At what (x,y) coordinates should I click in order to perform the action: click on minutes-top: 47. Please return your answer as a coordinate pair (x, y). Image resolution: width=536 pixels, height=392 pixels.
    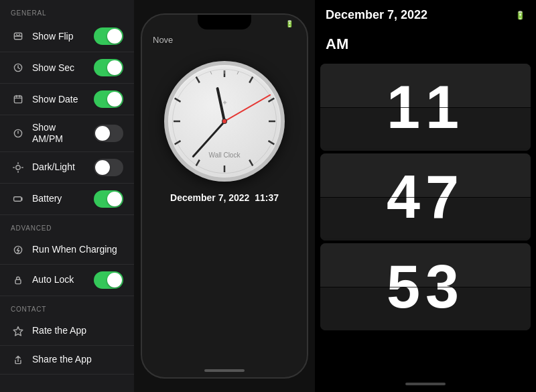
    Looking at the image, I should click on (425, 176).